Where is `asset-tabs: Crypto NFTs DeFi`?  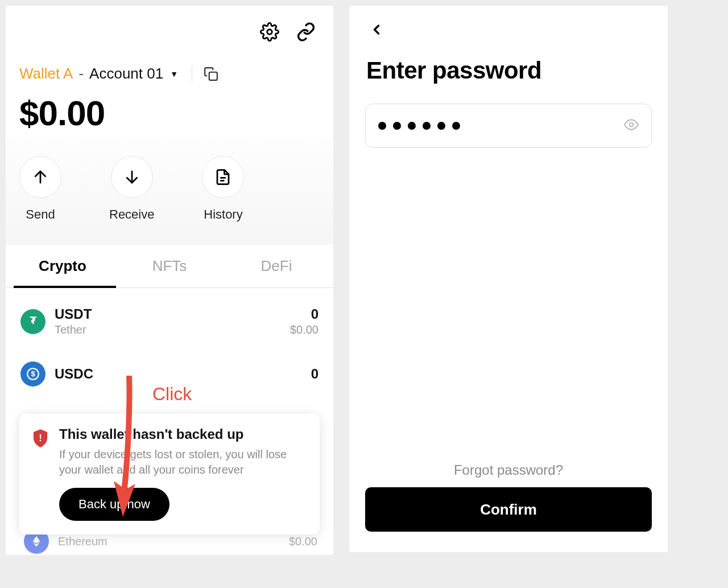
asset-tabs: Crypto NFTs DeFi is located at coordinates (169, 266).